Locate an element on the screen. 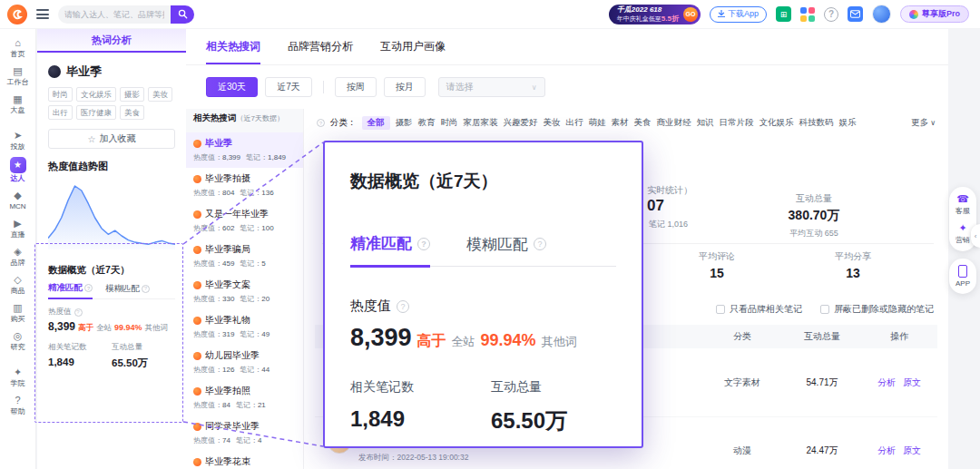 The image size is (980, 469). tag-chip: 文化娱乐 is located at coordinates (96, 94).